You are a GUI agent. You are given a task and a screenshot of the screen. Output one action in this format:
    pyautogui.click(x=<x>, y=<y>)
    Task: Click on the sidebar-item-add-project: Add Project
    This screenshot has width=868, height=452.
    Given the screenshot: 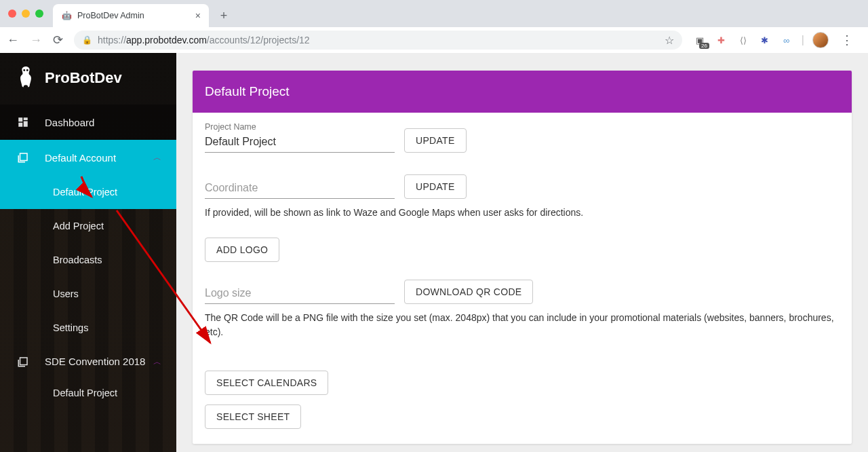 What is the action you would take?
    pyautogui.click(x=88, y=226)
    